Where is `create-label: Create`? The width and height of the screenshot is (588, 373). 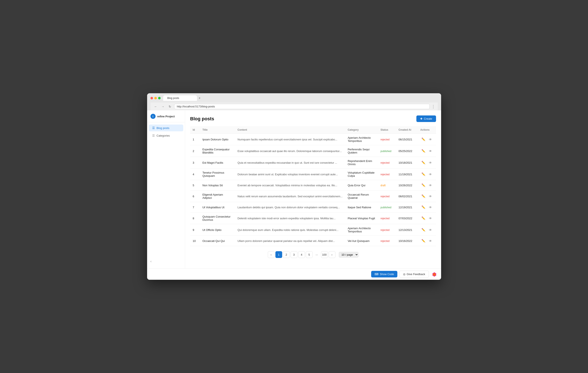 create-label: Create is located at coordinates (428, 119).